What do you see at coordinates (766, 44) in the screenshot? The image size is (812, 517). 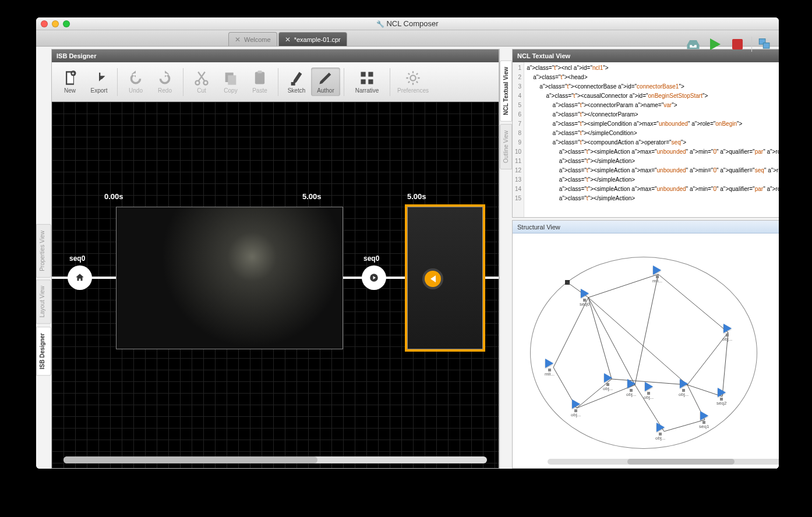 I see `layout-panels-icon` at bounding box center [766, 44].